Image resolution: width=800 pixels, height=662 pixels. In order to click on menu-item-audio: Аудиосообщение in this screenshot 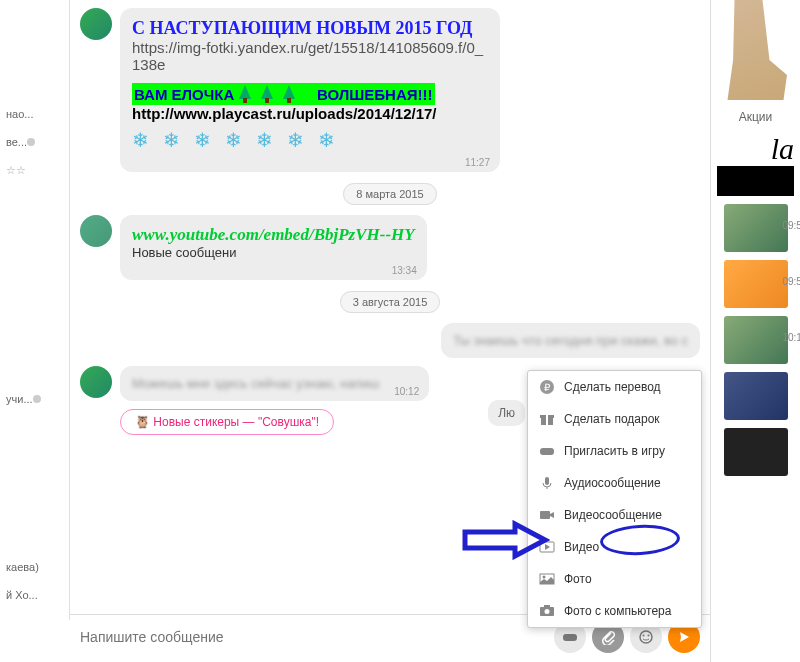, I will do `click(614, 483)`.